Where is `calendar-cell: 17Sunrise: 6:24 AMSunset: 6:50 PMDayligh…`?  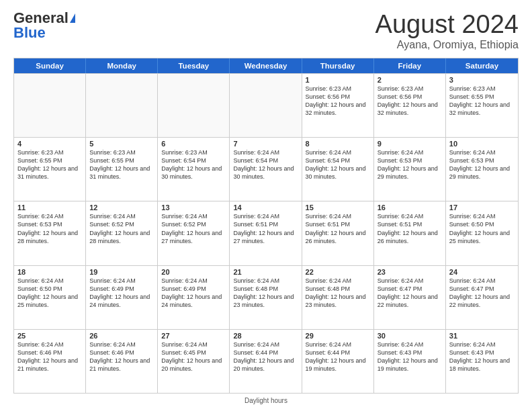 calendar-cell: 17Sunrise: 6:24 AMSunset: 6:50 PMDayligh… is located at coordinates (482, 233).